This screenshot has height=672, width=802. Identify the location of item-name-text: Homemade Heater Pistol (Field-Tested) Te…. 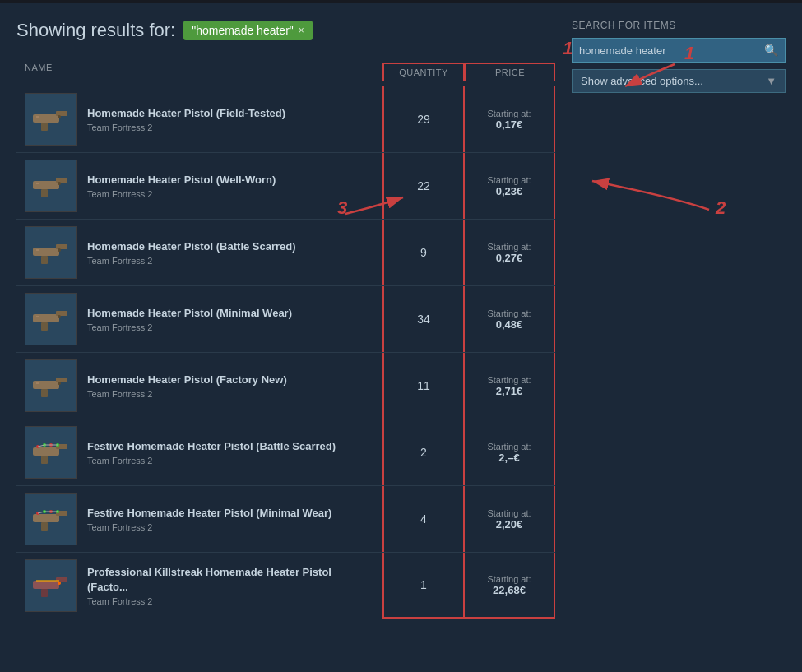
(186, 119).